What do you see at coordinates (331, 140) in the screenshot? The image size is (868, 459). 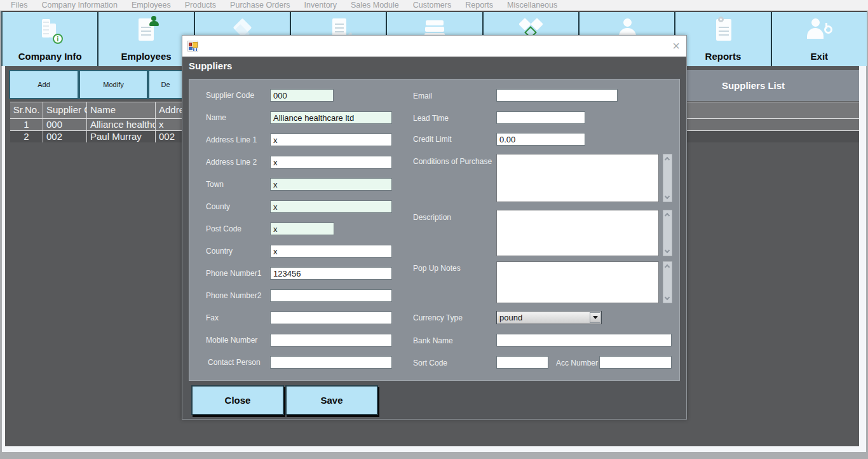 I see `address-line1-input: x` at bounding box center [331, 140].